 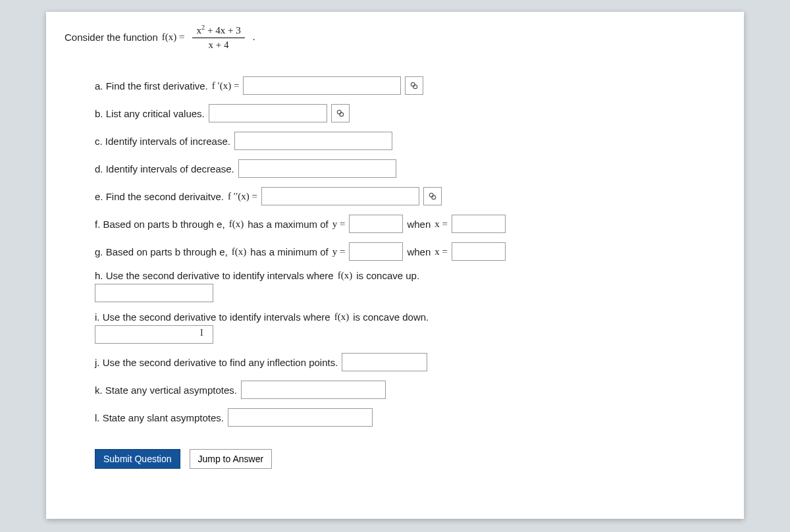 I want to click on part-e-input, so click(x=340, y=196).